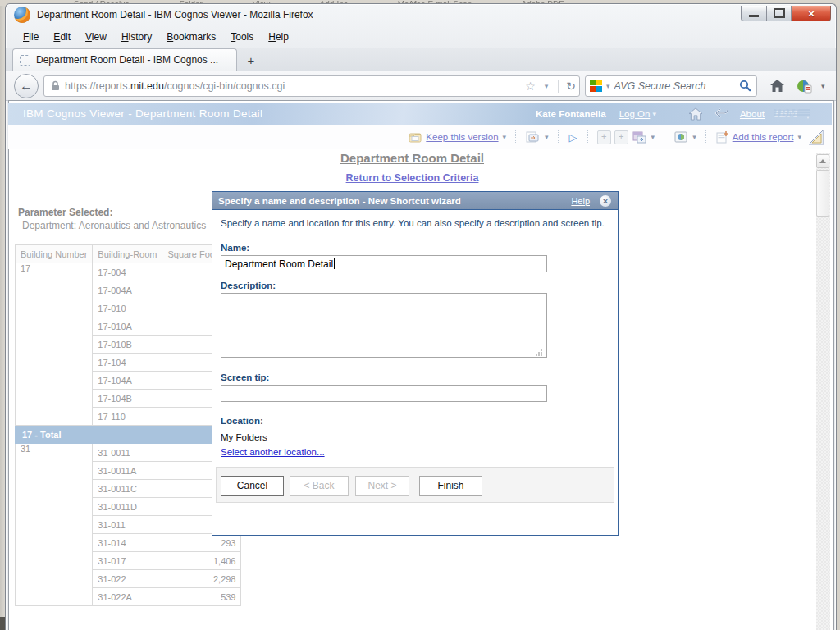  Describe the element at coordinates (421, 15) in the screenshot. I see `title-bar: Department Room Detail - IBM Cognos View…` at that location.